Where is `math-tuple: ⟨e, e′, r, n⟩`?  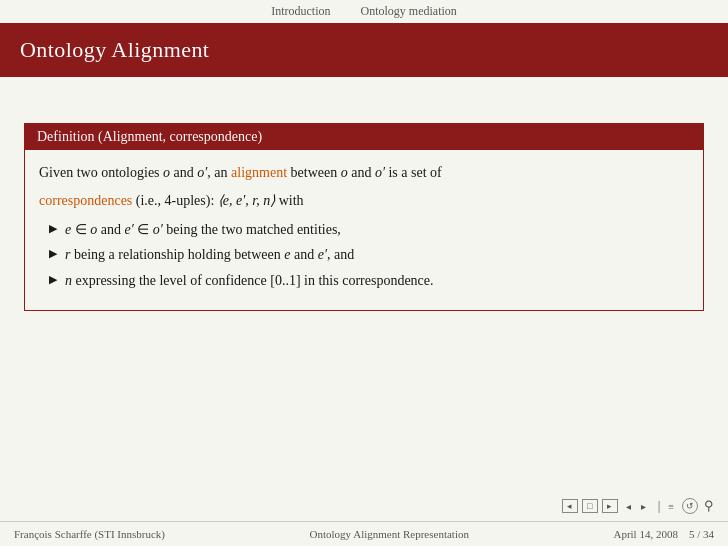
math-tuple: ⟨e, e′, r, n⟩ is located at coordinates (246, 200).